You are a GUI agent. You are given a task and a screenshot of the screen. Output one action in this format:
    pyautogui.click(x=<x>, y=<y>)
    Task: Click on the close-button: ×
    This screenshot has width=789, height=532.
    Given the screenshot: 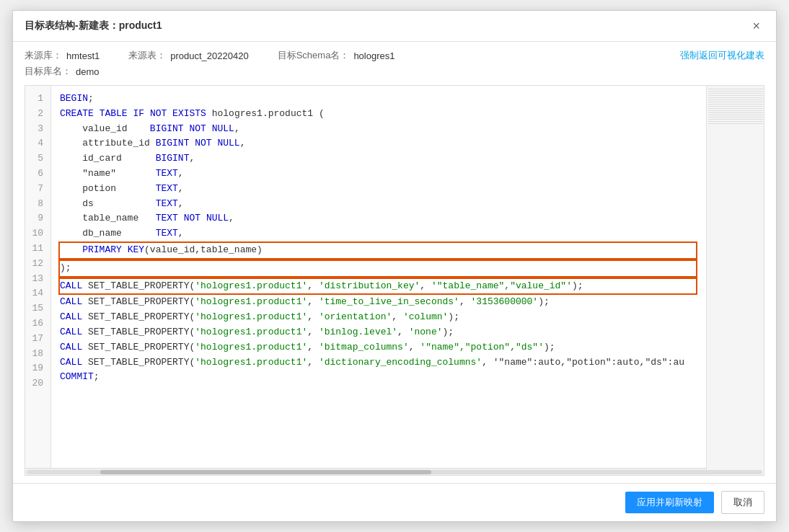 What is the action you would take?
    pyautogui.click(x=756, y=26)
    